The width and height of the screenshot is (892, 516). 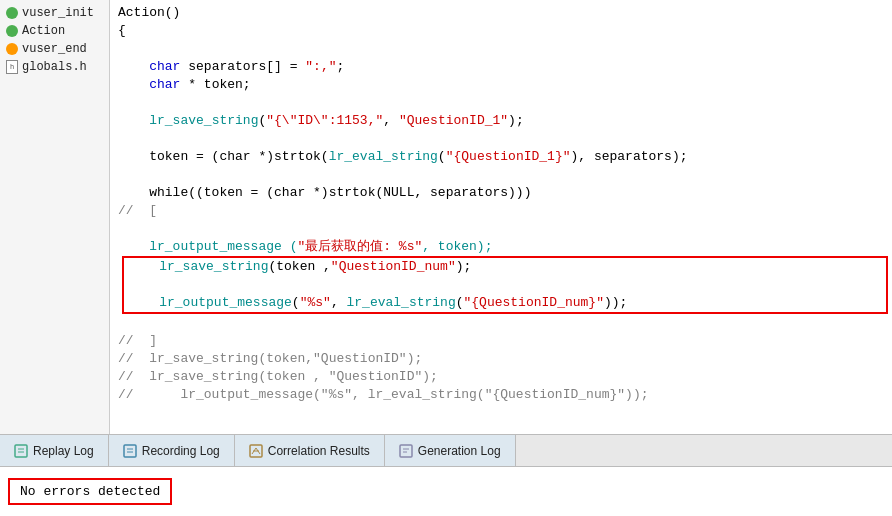 What do you see at coordinates (446, 491) in the screenshot?
I see `status-bar: No errors detected` at bounding box center [446, 491].